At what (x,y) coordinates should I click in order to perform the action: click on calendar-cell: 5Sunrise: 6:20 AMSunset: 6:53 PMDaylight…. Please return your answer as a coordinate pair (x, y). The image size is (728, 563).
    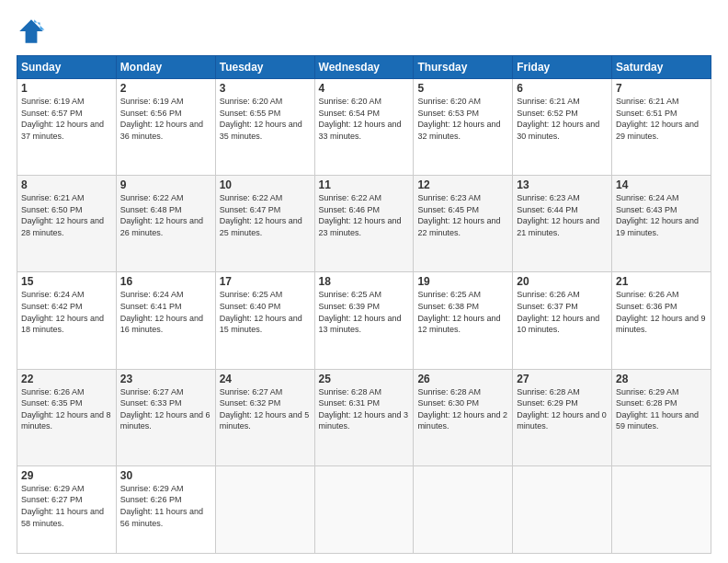
    Looking at the image, I should click on (463, 127).